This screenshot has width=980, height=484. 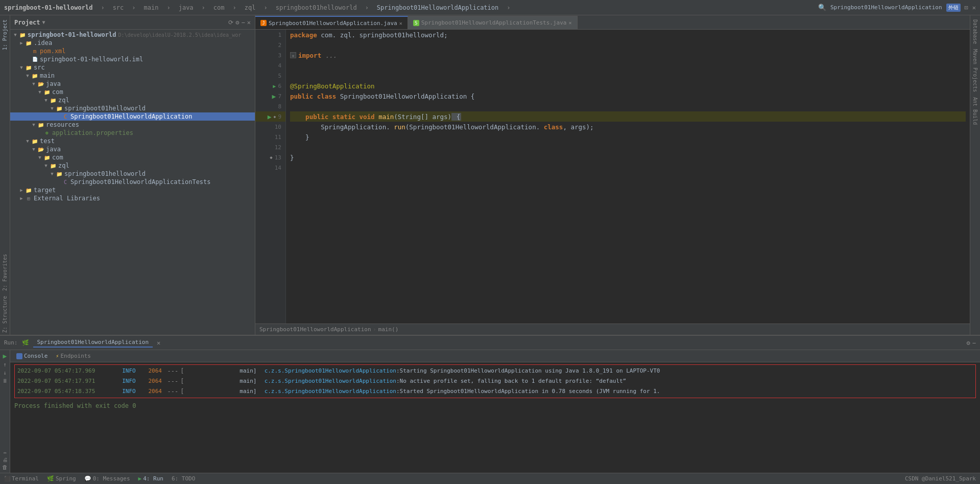 What do you see at coordinates (275, 117) in the screenshot?
I see `bookmark-9: ◆` at bounding box center [275, 117].